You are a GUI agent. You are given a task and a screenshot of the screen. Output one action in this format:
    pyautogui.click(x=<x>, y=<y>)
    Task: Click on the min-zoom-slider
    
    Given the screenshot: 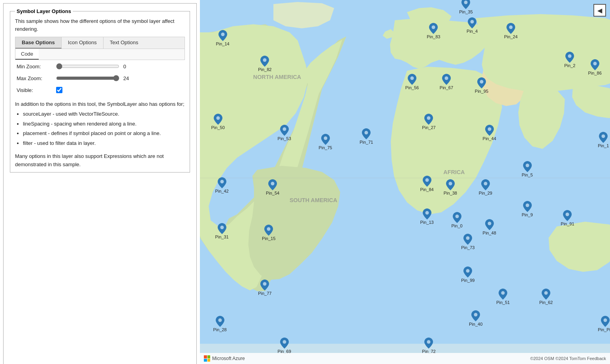 What is the action you would take?
    pyautogui.click(x=88, y=66)
    